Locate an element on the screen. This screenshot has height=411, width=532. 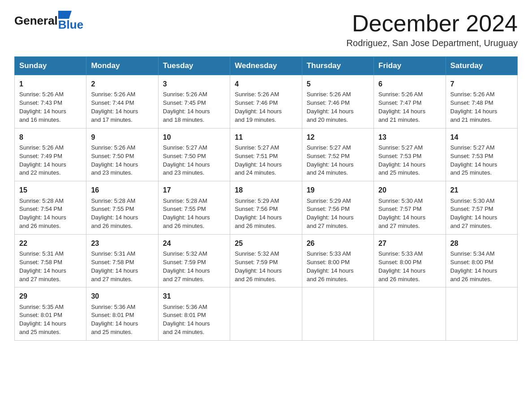
day-number: 27 is located at coordinates (409, 244).